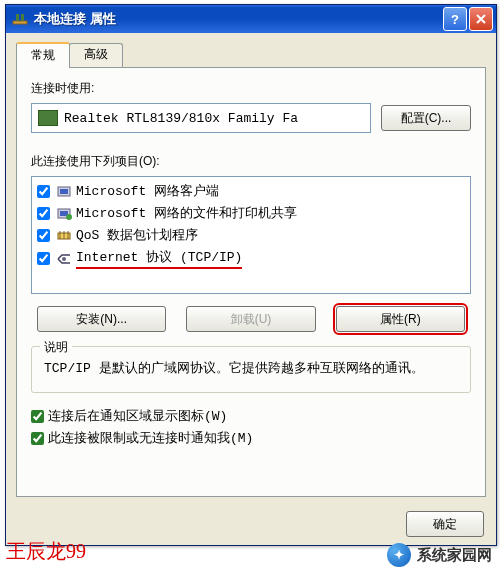 The image size is (500, 571). Describe the element at coordinates (445, 524) in the screenshot. I see `ok-button: 确定` at that location.